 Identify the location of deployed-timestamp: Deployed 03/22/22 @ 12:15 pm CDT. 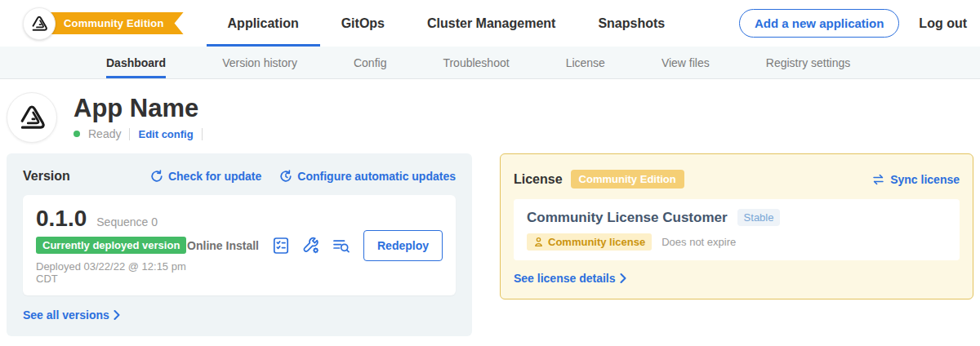
(111, 273).